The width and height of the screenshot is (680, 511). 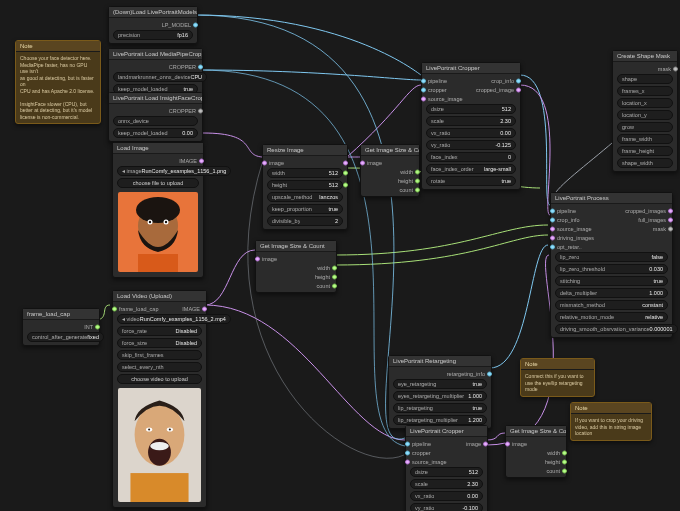 I want to click on node-liveportrait-cropper-2: LivePortrait Cropper pipelineimage cropp…, so click(x=446, y=468).